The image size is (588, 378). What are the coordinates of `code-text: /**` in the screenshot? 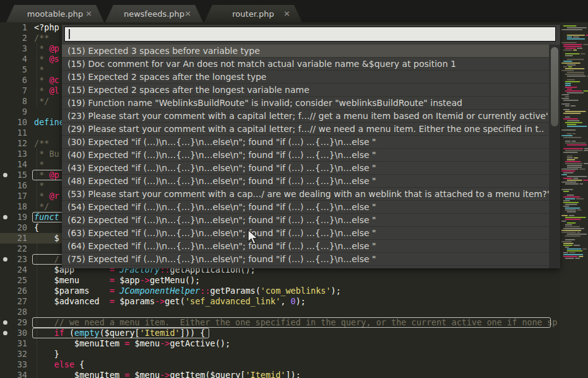 It's located at (41, 38).